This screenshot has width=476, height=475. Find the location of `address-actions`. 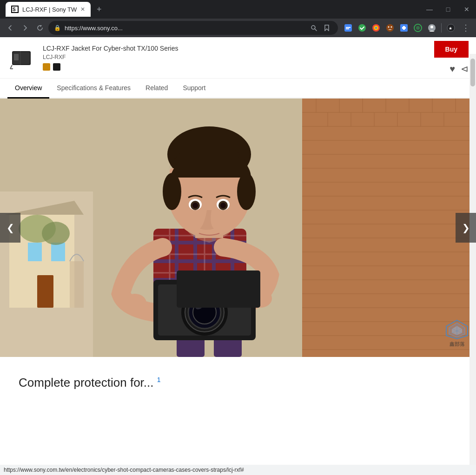

address-actions is located at coordinates (320, 28).